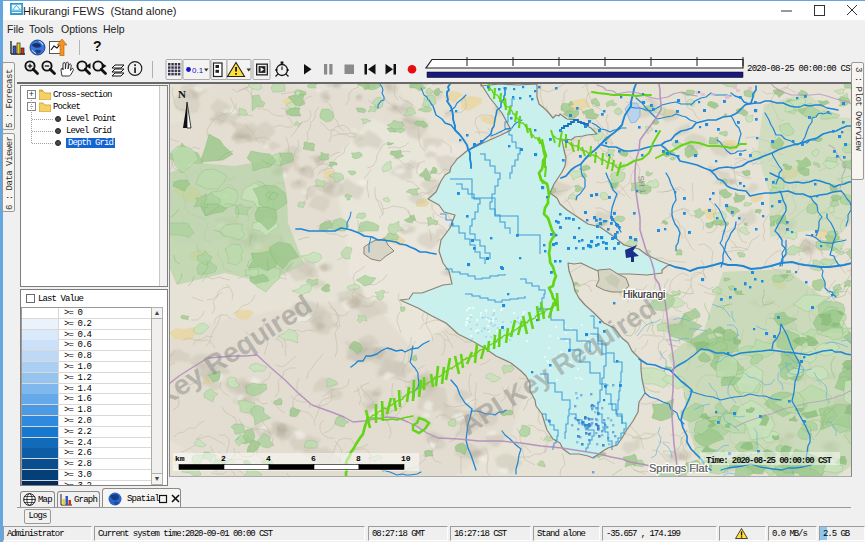 Image resolution: width=865 pixels, height=542 pixels. What do you see at coordinates (770, 461) in the screenshot?
I see `svg-text: Time: 2020-08-25 00:00:00 CST` at bounding box center [770, 461].